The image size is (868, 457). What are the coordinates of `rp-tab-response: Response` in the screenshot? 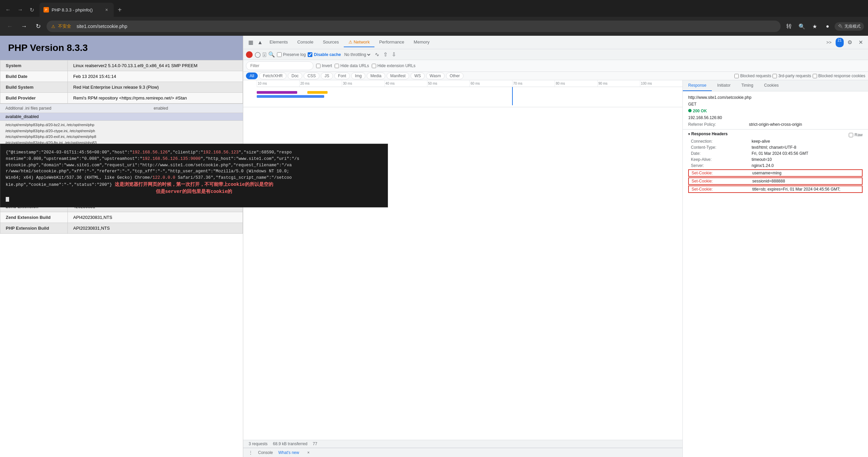 It's located at (697, 86).